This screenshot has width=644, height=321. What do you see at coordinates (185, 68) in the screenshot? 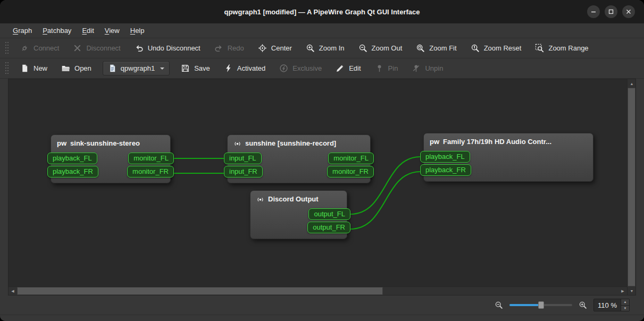
I see `save-icon` at bounding box center [185, 68].